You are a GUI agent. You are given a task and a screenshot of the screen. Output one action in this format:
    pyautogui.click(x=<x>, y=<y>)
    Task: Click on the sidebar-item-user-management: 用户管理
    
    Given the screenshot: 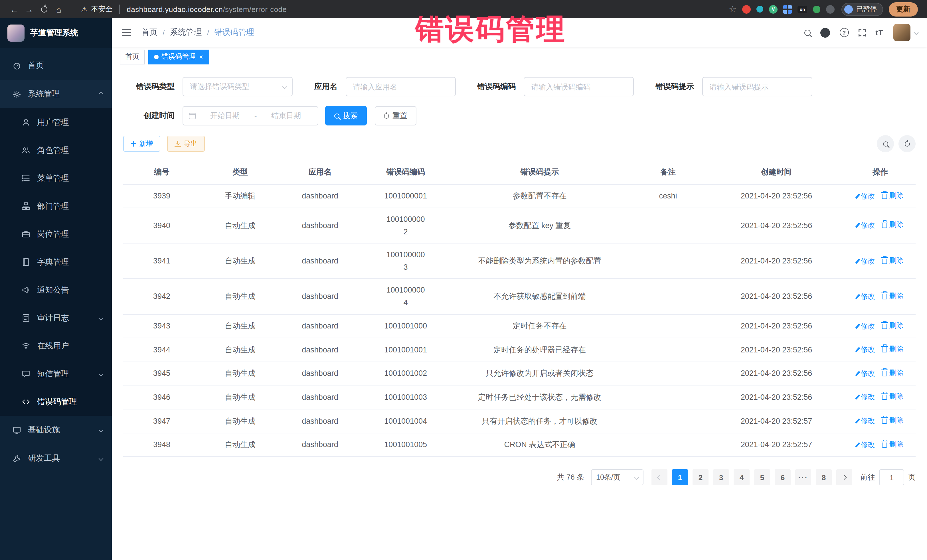 What is the action you would take?
    pyautogui.click(x=56, y=122)
    